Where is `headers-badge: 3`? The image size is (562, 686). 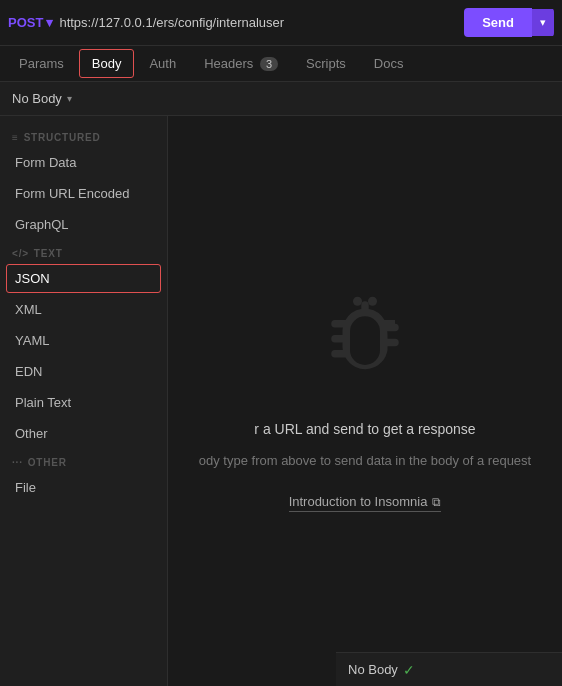
headers-badge: 3 is located at coordinates (269, 64).